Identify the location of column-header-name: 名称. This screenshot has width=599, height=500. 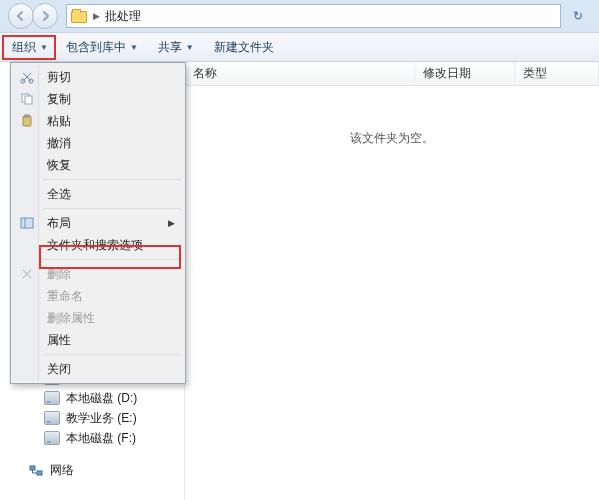
(300, 74).